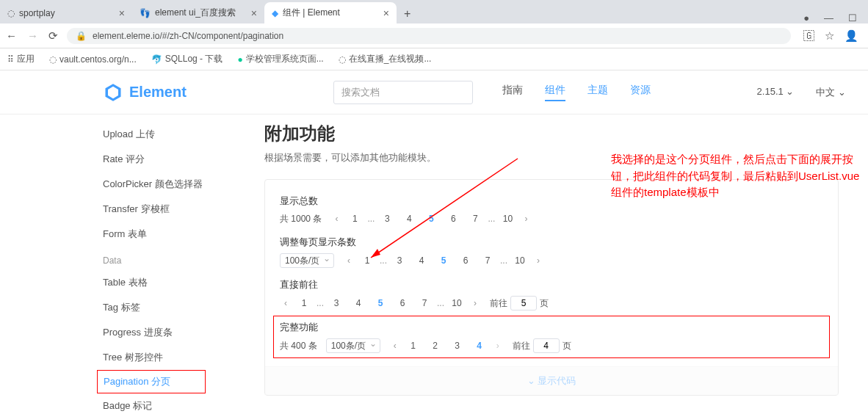  I want to click on sidebar-item-progress: Progress 进度条, so click(140, 333).